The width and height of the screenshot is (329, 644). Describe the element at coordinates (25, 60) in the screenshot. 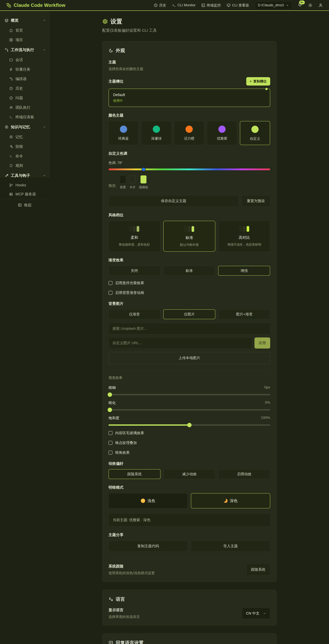

I see `sidebar-item-sessions: 会话` at that location.